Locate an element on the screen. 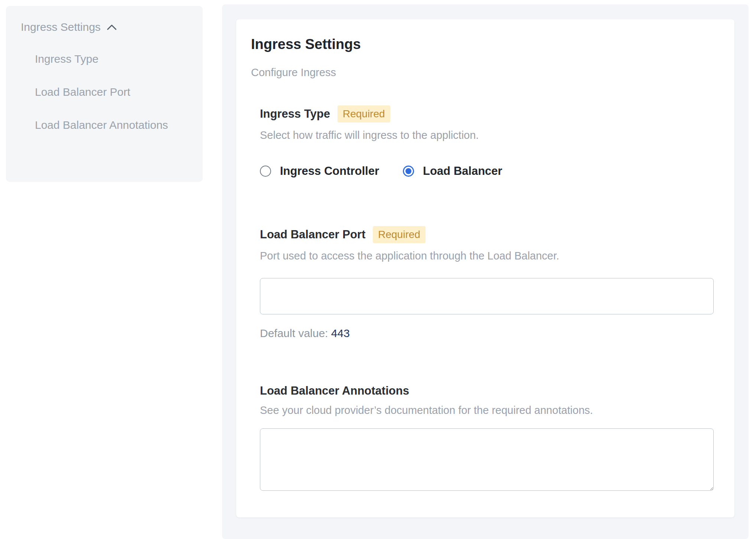 This screenshot has height=539, width=756. sidebar-items: Ingress Type Load Balancer Port Load Bal… is located at coordinates (111, 92).